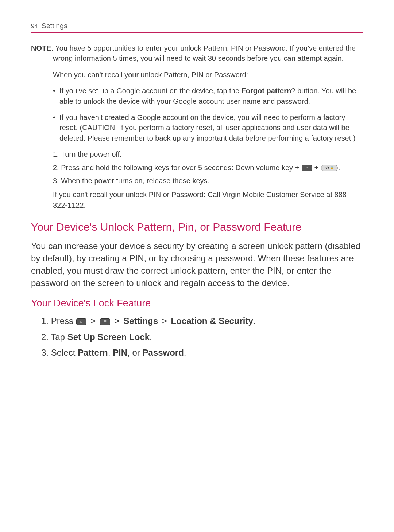 This screenshot has width=394, height=532. Describe the element at coordinates (197, 75) in the screenshot. I see `recall-intro: When you can't recall your unlock Patter…` at that location.